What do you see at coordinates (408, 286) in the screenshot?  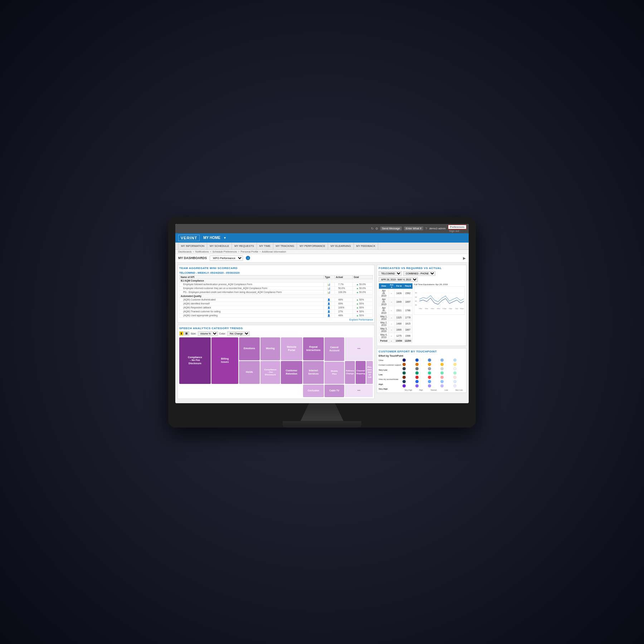 I see `fc-col-req: Req ■` at bounding box center [408, 286].